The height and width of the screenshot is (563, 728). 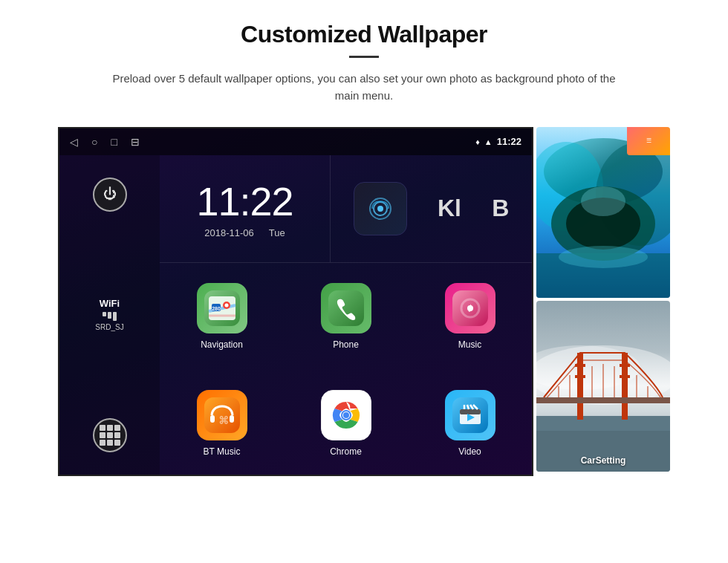 What do you see at coordinates (114, 142) in the screenshot?
I see `recents-icon: □` at bounding box center [114, 142].